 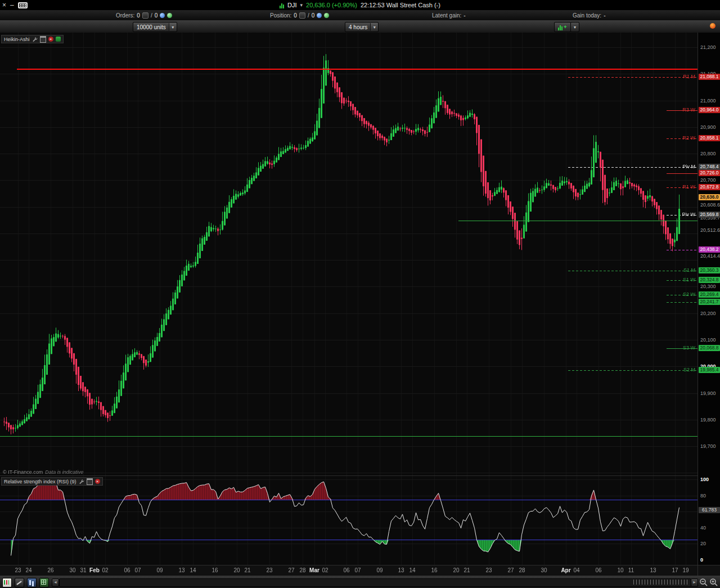 I want to click on date-axis-label: 16, so click(x=215, y=571).